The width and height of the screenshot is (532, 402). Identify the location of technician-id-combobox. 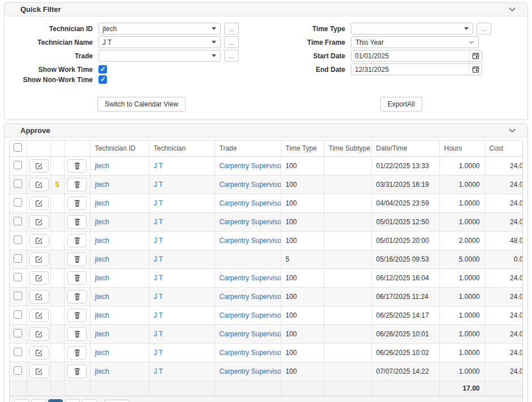
(160, 28).